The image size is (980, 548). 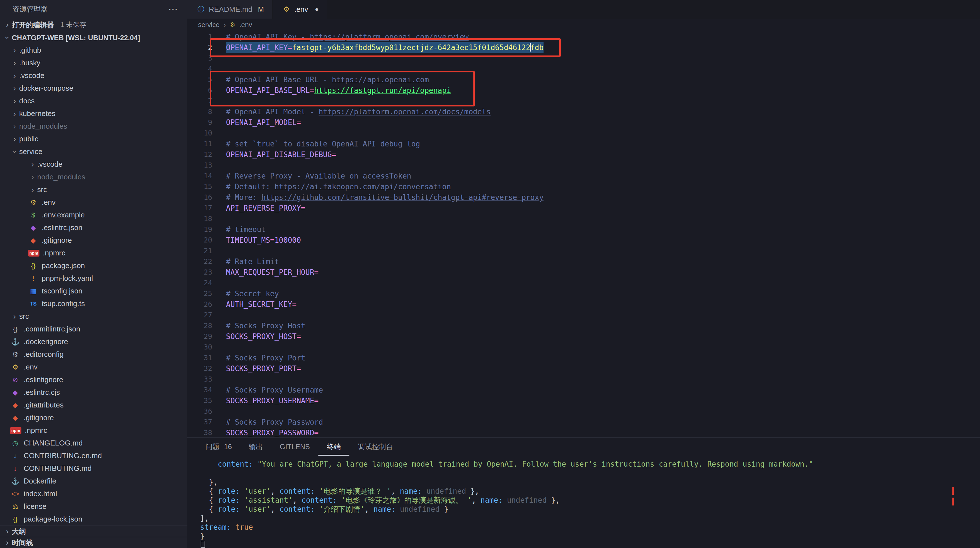 I want to click on tree-item-.husky: › .husky, so click(x=94, y=63).